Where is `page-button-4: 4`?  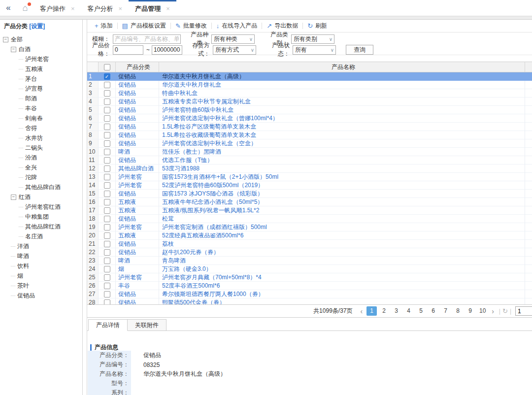 page-button-4: 4 is located at coordinates (409, 311).